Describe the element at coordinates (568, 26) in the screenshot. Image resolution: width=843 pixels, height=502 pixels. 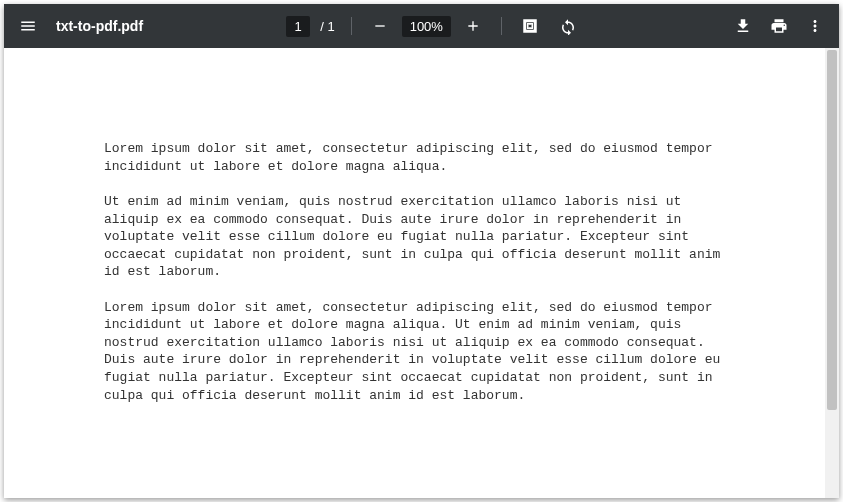
I see `rotate-button` at that location.